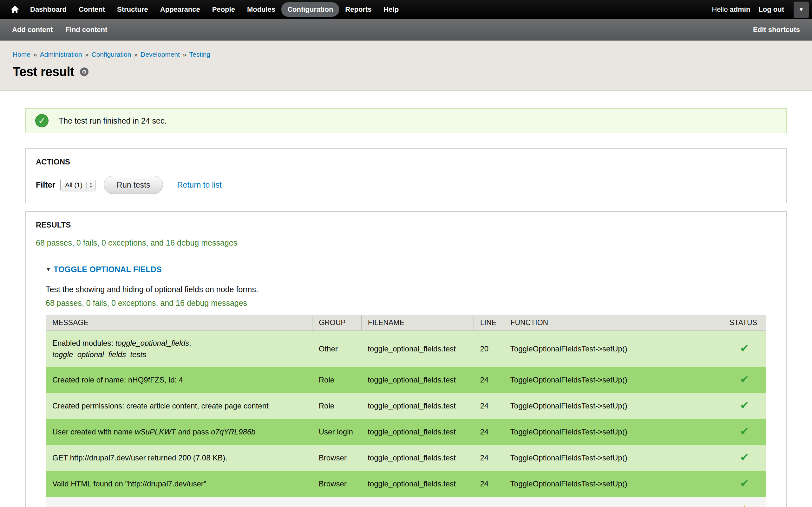  Describe the element at coordinates (310, 9) in the screenshot. I see `toolbar-item-configuration: Configuration` at that location.